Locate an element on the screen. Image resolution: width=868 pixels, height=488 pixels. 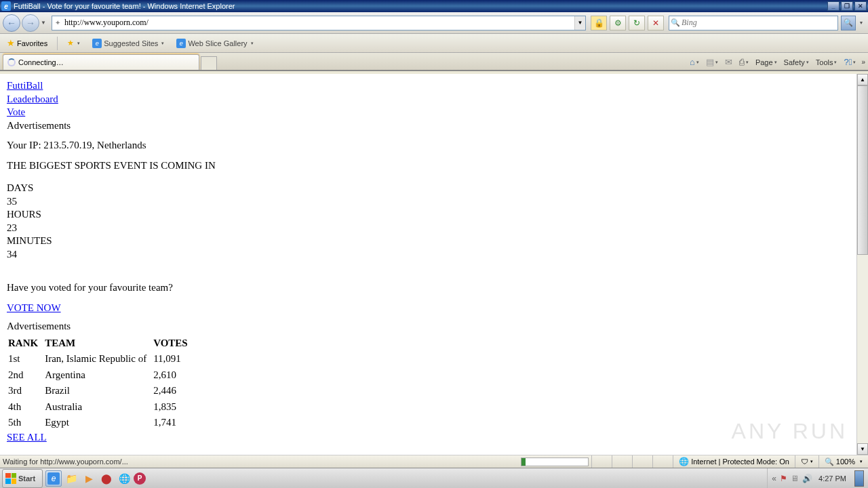
feeds-button: ▤▾ is located at coordinates (712, 62).